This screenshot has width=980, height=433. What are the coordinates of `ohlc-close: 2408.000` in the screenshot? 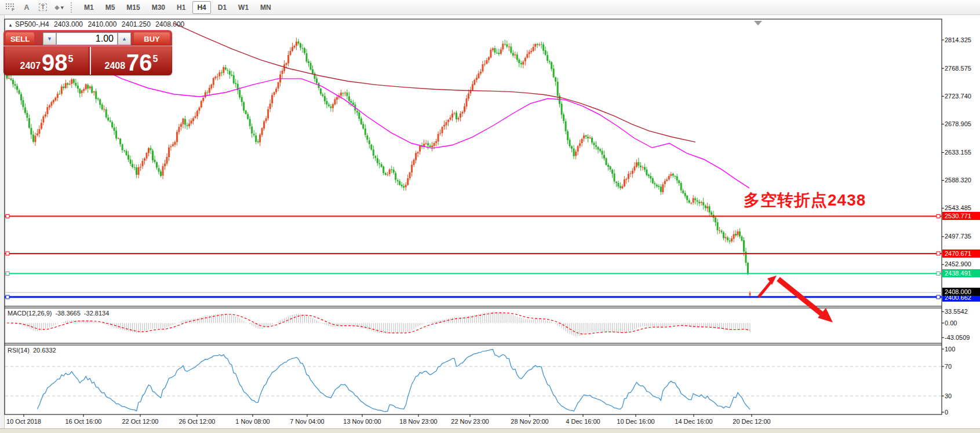 It's located at (170, 24).